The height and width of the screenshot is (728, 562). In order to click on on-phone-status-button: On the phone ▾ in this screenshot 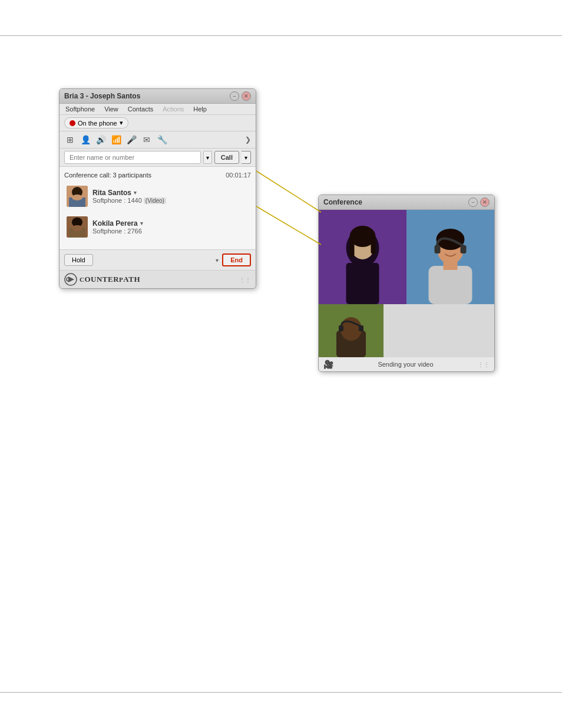, I will do `click(97, 123)`.